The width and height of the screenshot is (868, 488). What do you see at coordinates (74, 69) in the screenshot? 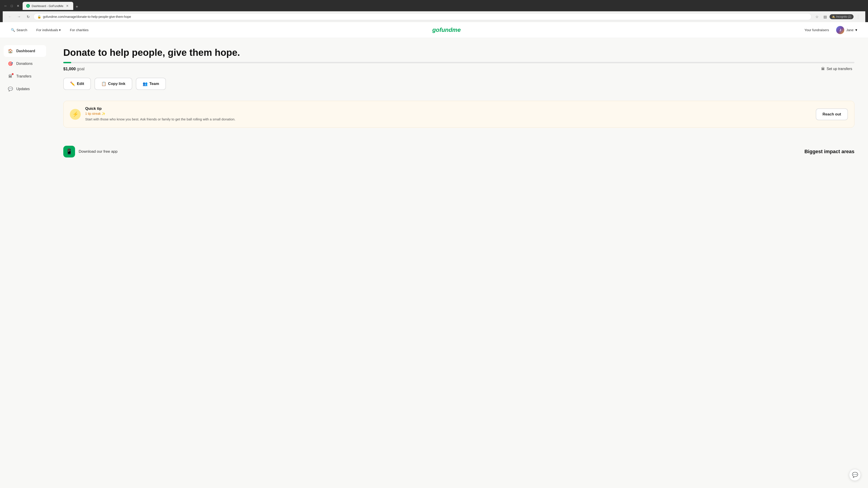
I see `goal-text: $1,000 goal` at bounding box center [74, 69].